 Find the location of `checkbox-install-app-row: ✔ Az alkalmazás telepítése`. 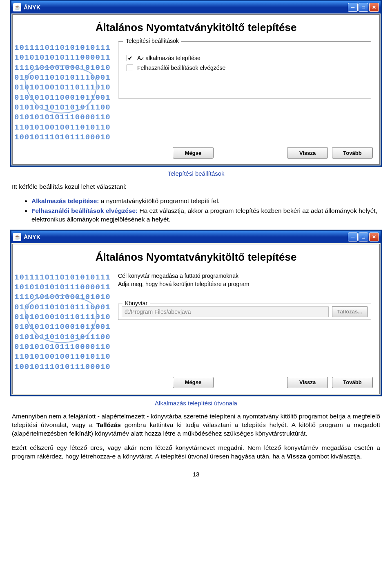

checkbox-install-app-row: ✔ Az alkalmazás telepítése is located at coordinates (245, 58).